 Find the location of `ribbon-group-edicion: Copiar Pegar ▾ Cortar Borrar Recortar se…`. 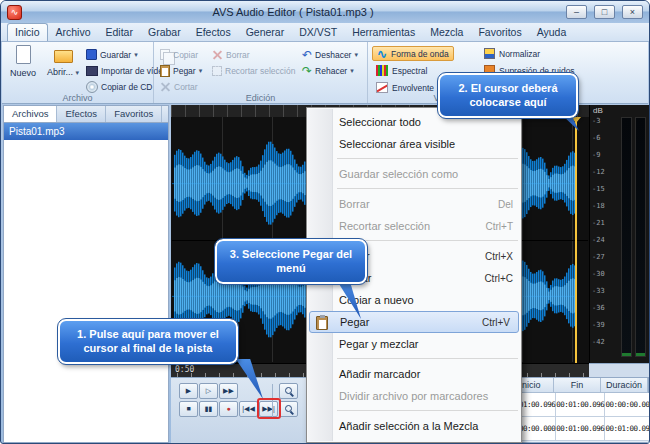

ribbon-group-edicion: Copiar Pegar ▾ Cortar Borrar Recortar se… is located at coordinates (261, 72).